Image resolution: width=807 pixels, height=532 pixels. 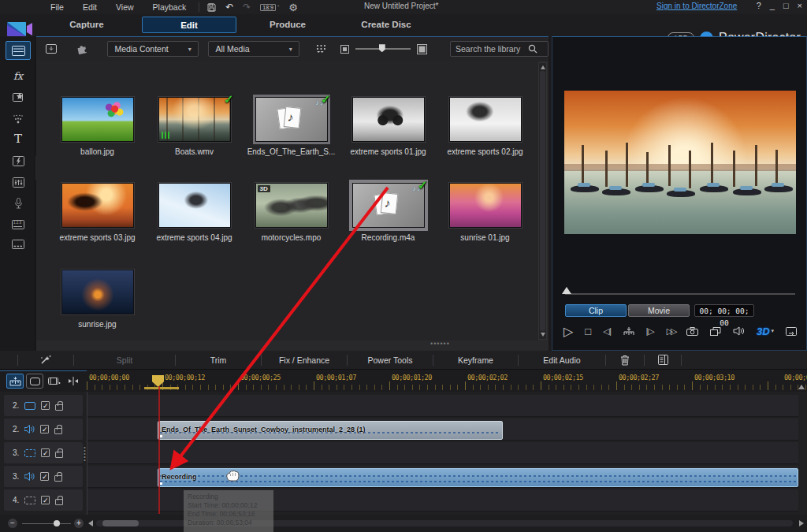 I want to click on signin-link: Sign in to DirectorZone, so click(x=697, y=6).